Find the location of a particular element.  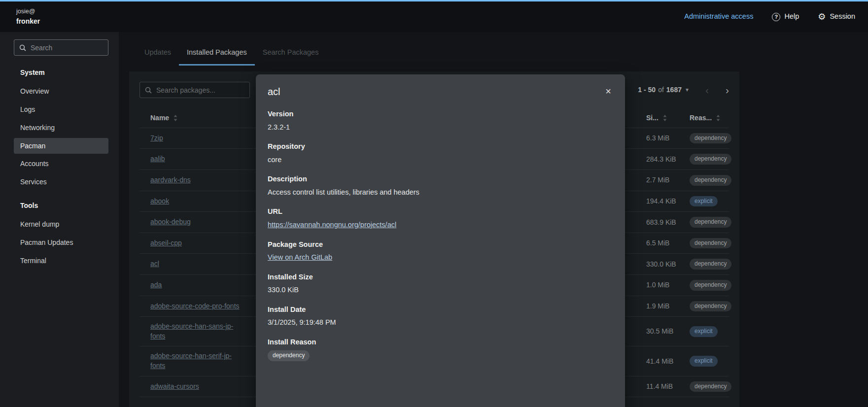

field-value: dependency is located at coordinates (441, 356).